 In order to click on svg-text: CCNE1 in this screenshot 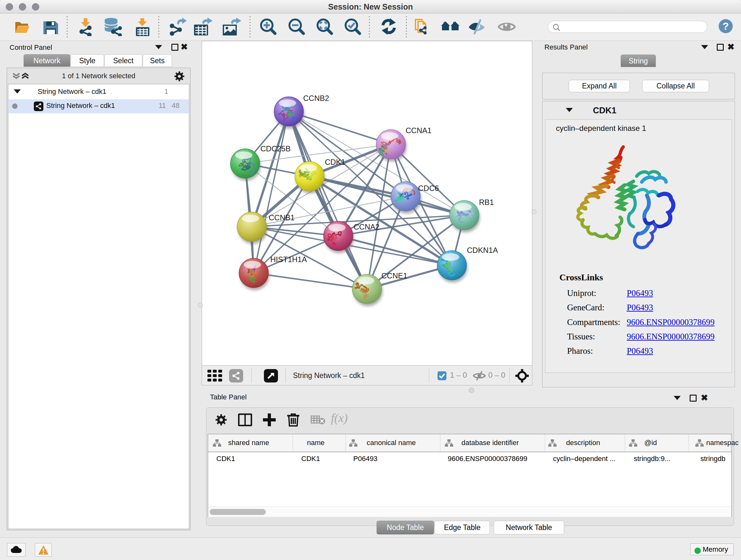, I will do `click(394, 276)`.